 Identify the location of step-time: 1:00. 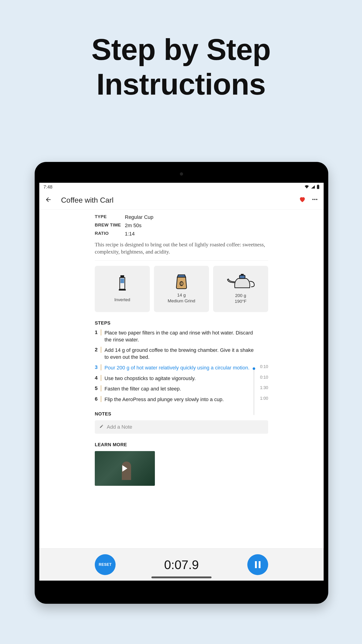
(262, 398).